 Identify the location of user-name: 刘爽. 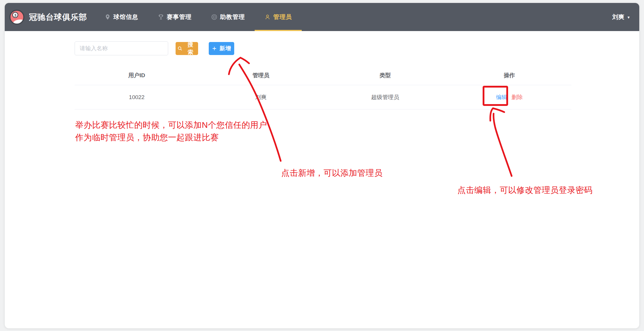
(618, 17).